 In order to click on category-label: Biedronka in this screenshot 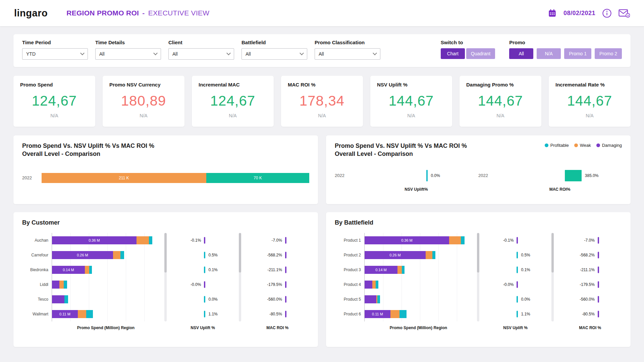, I will do `click(37, 270)`.